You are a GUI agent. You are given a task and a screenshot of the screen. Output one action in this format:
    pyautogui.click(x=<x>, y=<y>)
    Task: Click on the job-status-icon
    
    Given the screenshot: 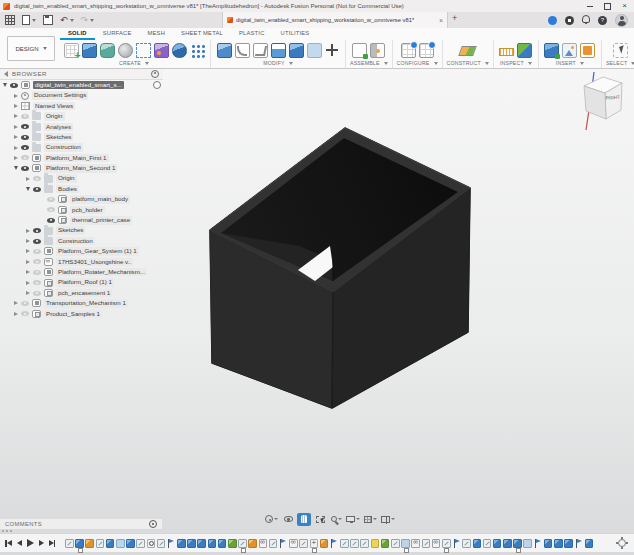 What is the action you would take?
    pyautogui.click(x=552, y=20)
    